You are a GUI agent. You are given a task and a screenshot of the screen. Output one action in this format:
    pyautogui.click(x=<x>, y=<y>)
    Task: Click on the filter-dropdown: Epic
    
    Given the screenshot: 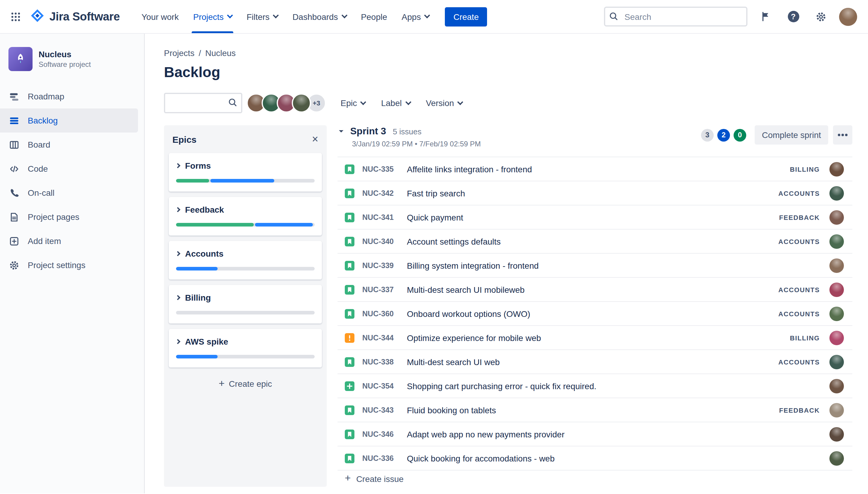 What is the action you would take?
    pyautogui.click(x=353, y=103)
    